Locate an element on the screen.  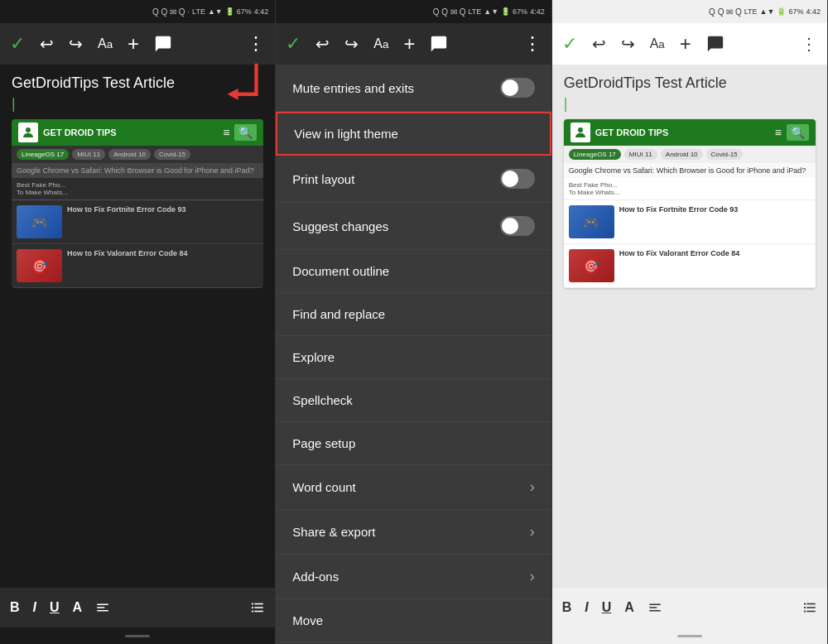
chat-icon-middle is located at coordinates (439, 44).